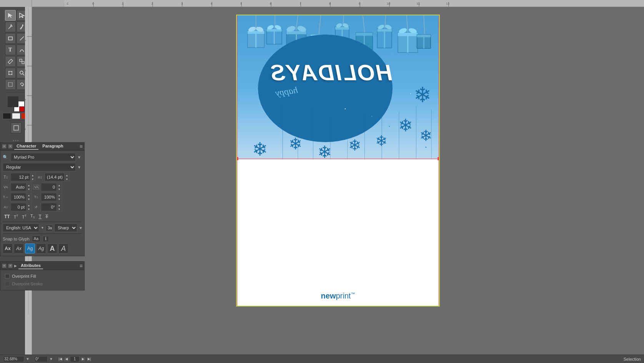 Image resolution: width=644 pixels, height=363 pixels. I want to click on font-style-chevron: ▼, so click(80, 167).